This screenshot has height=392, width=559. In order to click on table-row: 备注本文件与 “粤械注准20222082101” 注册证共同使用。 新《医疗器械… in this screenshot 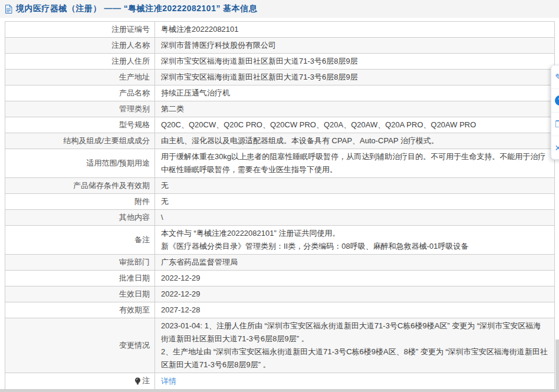, I will do `click(280, 241)`.